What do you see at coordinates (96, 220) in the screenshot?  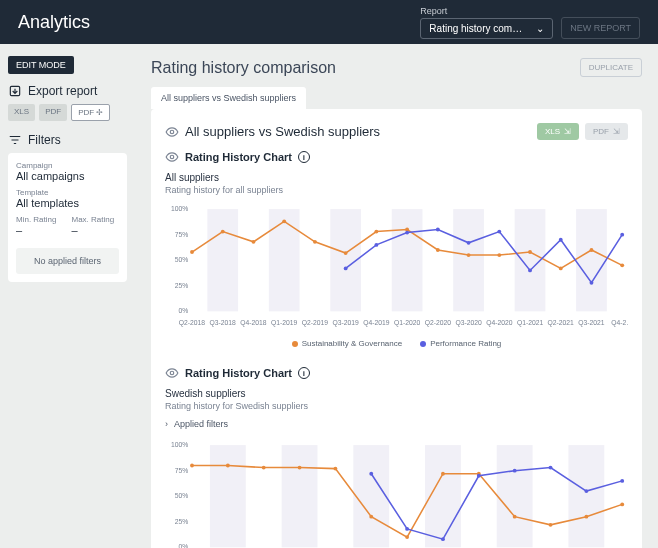 I see `max-rating-label: Max. Rating` at bounding box center [96, 220].